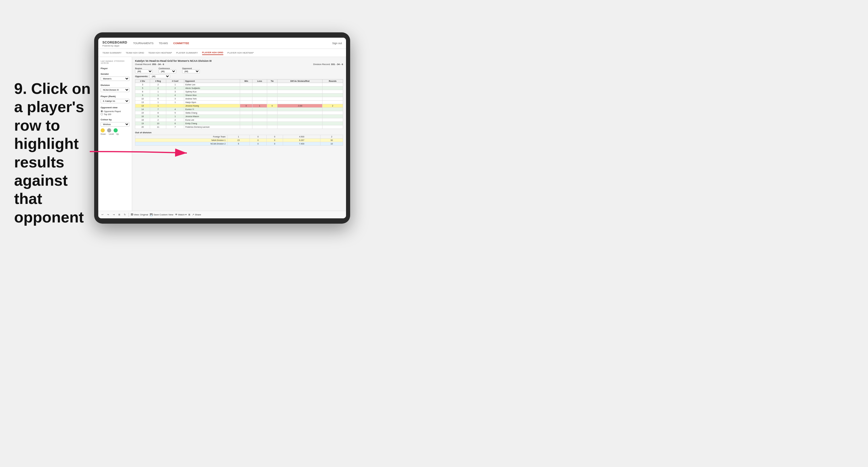 This screenshot has width=868, height=467. I want to click on out-div-row: Foreign Team 1 0 0 4.500 2, so click(239, 137).